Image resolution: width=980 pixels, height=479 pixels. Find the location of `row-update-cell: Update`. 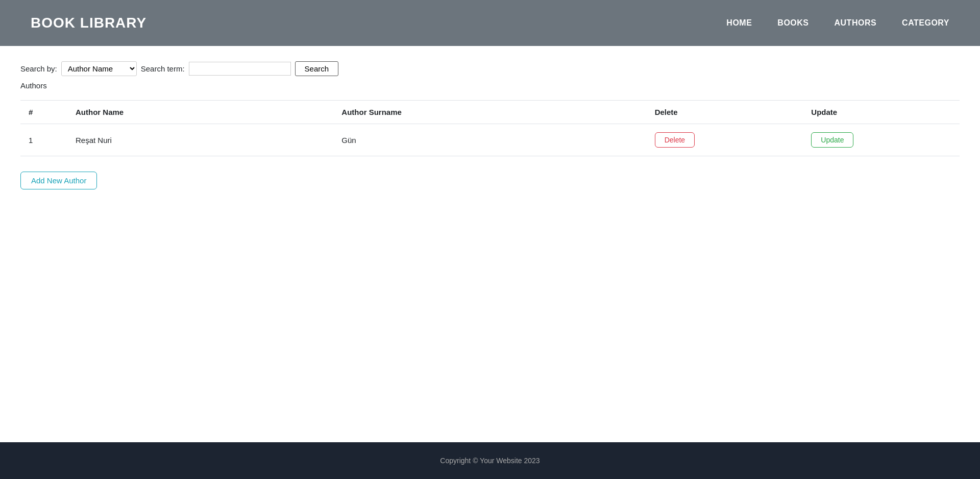

row-update-cell: Update is located at coordinates (881, 140).